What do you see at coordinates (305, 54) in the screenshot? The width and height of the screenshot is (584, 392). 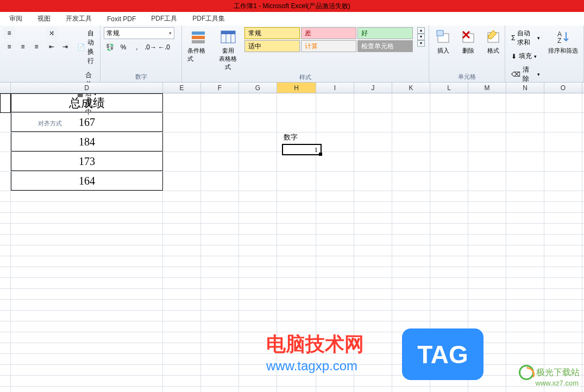 I see `group-styles: 条件格式 套用 表格格式 常规 差 好 适中 计算 检查单元格` at bounding box center [305, 54].